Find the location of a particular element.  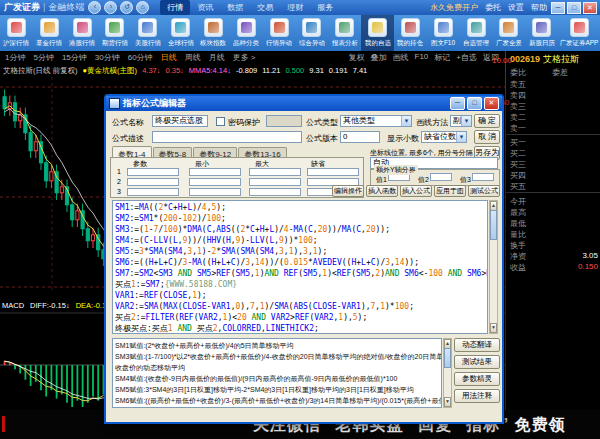

period-周线: 周线 is located at coordinates (193, 58).